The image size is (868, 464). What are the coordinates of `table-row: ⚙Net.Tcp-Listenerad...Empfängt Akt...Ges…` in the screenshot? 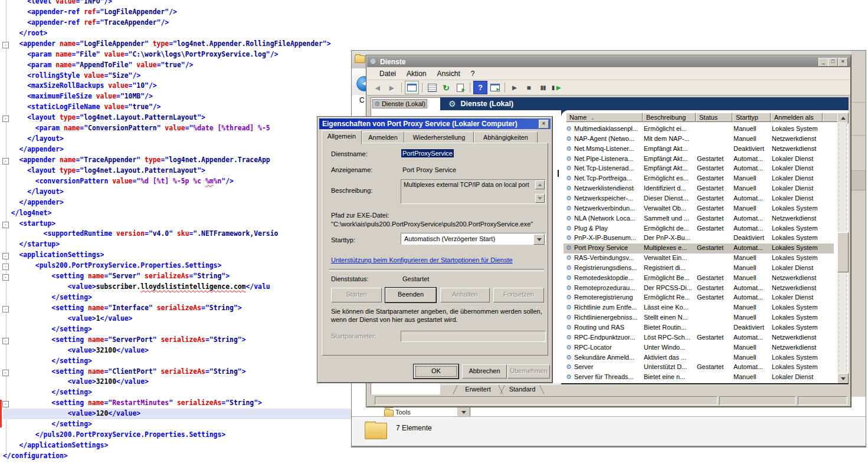 It's located at (699, 169).